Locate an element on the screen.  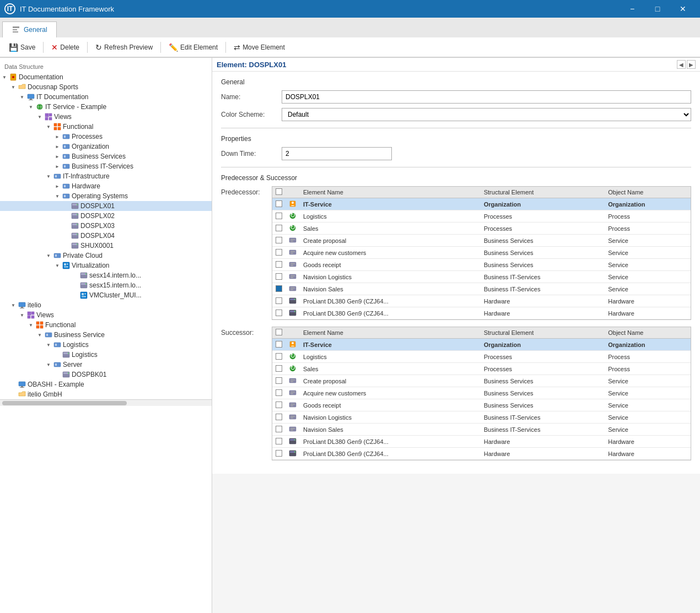
tree-item-itelio-logistics2: Logistics is located at coordinates (106, 355).